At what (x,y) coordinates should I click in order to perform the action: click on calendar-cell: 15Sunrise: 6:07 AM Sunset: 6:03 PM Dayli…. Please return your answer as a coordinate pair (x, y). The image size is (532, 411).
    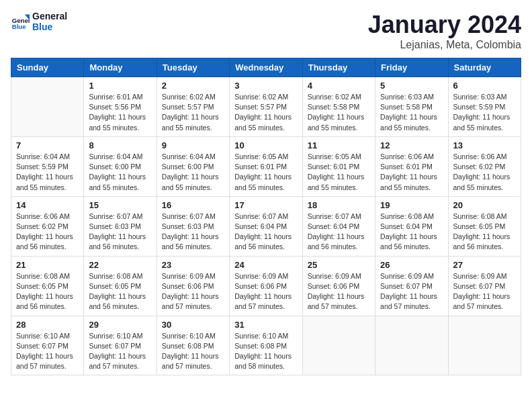
    Looking at the image, I should click on (120, 226).